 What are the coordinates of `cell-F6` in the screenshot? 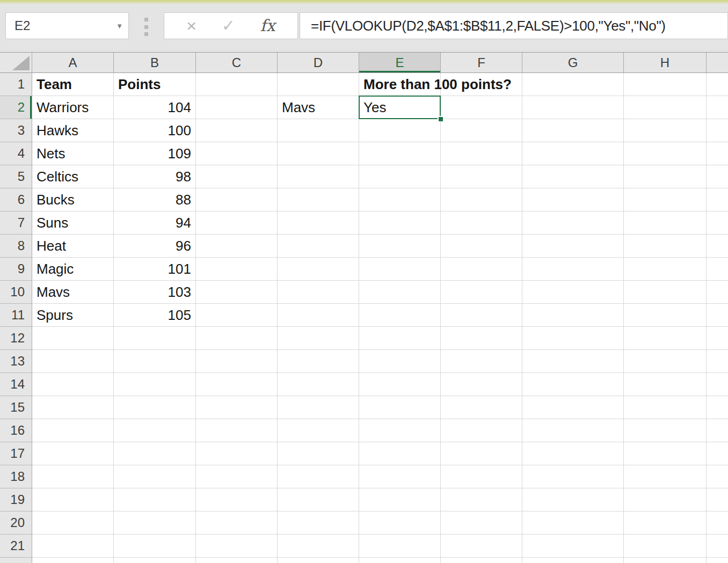 It's located at (482, 200).